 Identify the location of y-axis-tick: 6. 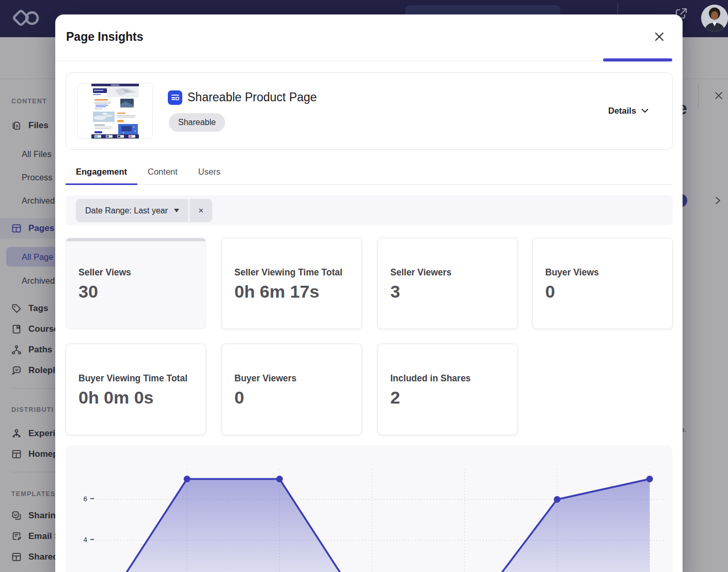
(84, 499).